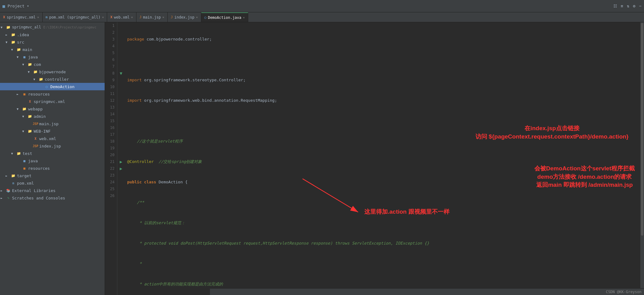 Image resolution: width=644 pixels, height=295 pixels. I want to click on pom-icon: m, so click(13, 183).